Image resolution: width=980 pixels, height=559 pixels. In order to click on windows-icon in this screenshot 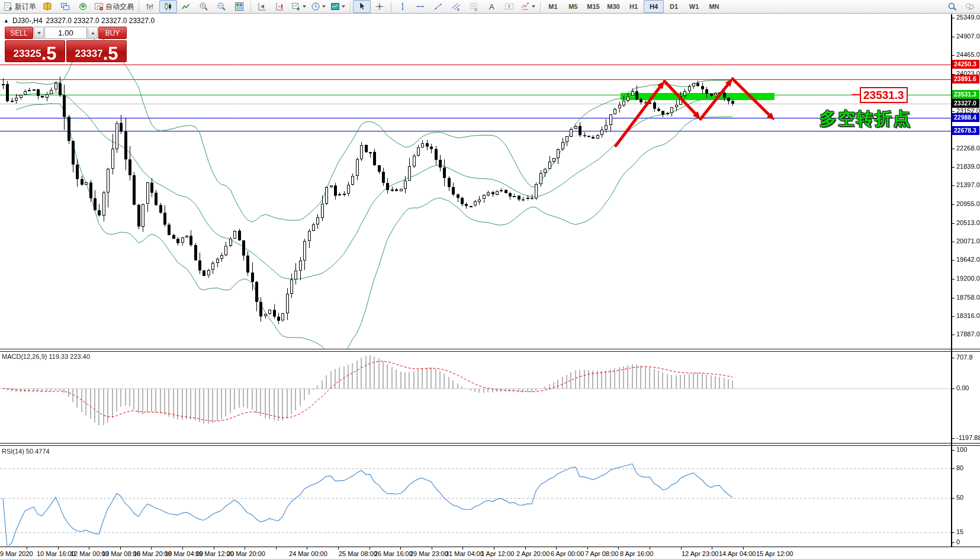, I will do `click(65, 7)`.